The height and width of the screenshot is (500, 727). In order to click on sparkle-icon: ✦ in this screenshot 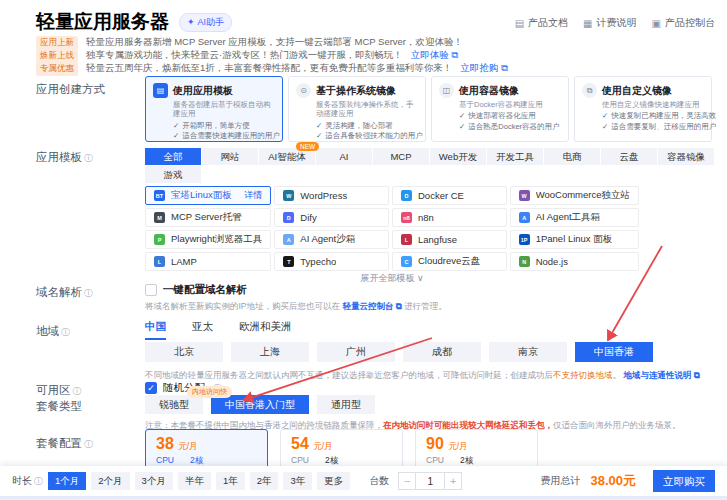, I will do `click(191, 22)`.